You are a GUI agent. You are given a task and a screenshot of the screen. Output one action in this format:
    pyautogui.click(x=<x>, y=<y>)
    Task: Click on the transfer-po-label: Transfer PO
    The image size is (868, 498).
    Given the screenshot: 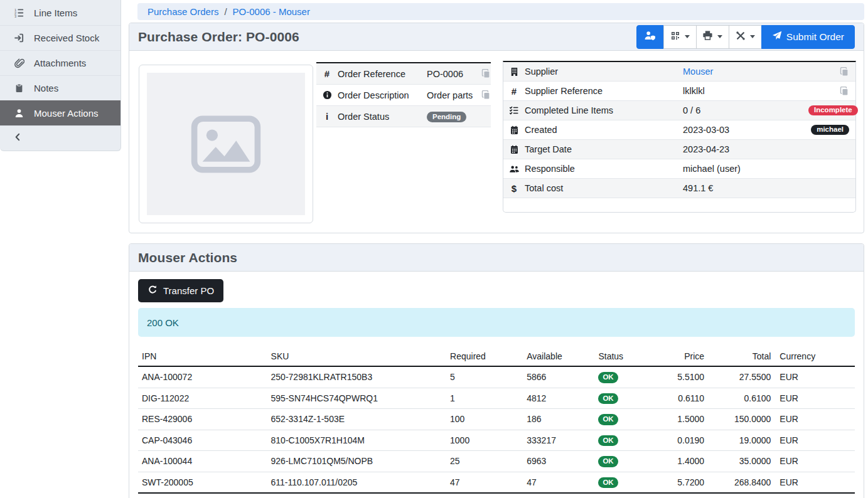 What is the action you would take?
    pyautogui.click(x=188, y=291)
    